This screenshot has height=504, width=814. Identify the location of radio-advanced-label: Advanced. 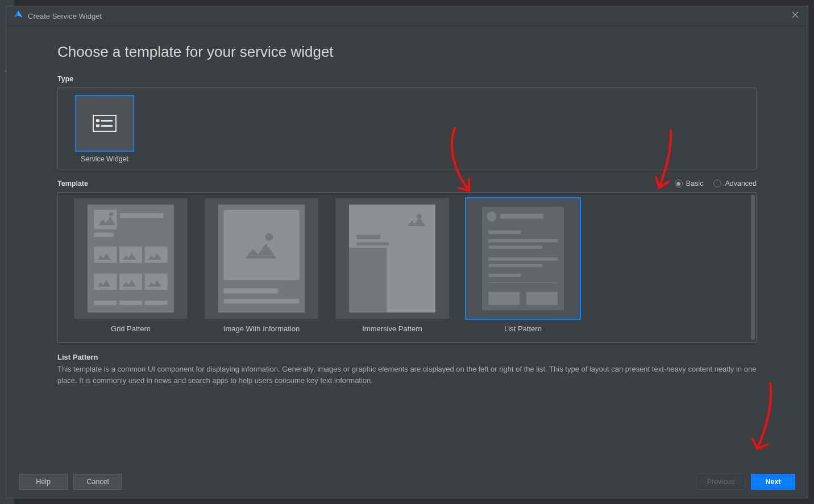
(741, 184).